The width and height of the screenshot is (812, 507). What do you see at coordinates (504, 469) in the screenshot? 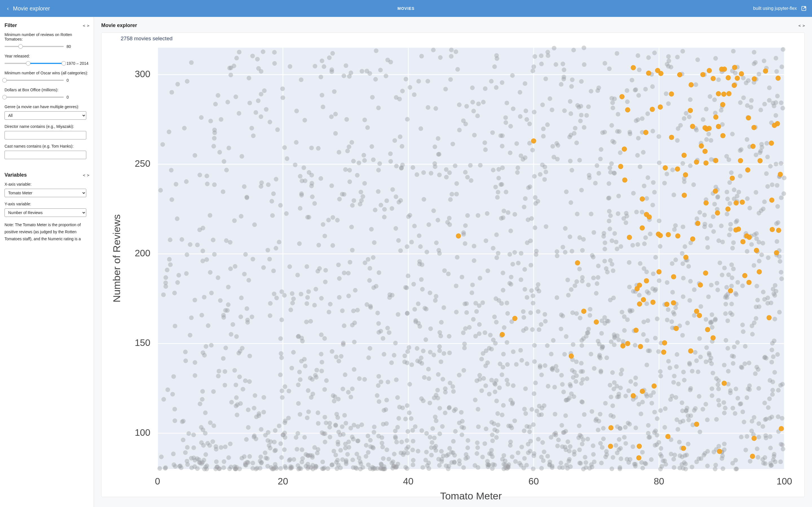
I see `svg-point-2047` at bounding box center [504, 469].